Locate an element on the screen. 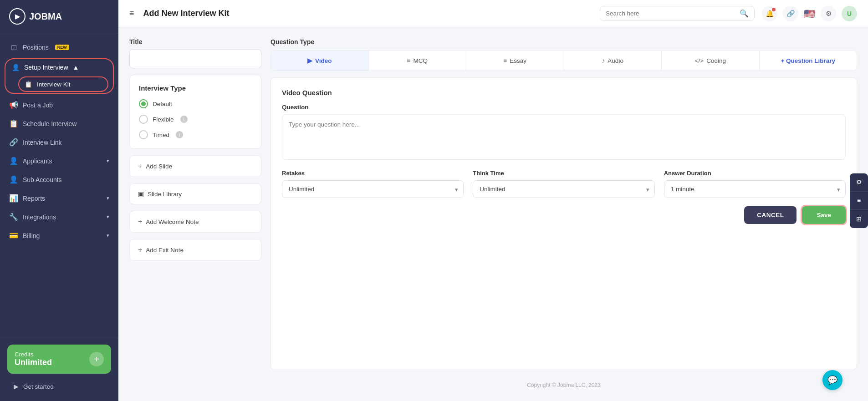 This screenshot has height=401, width=868. notification-dot is located at coordinates (774, 10).